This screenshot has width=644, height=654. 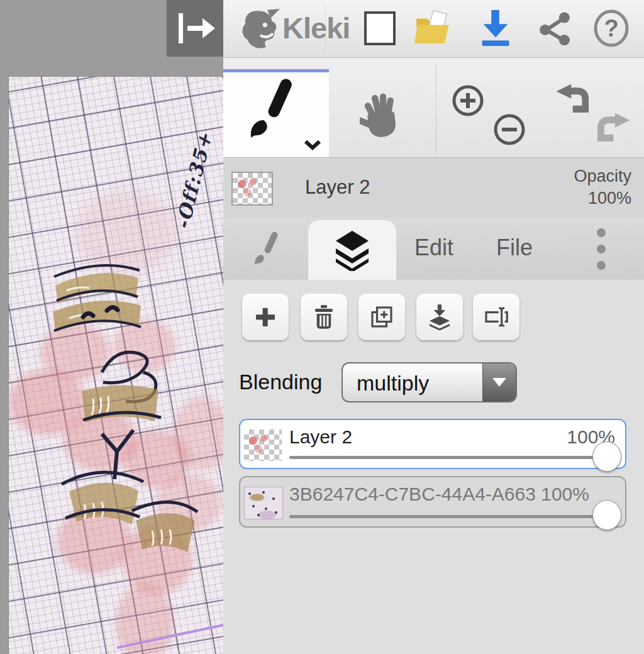 I want to click on zoom-out-icon, so click(x=509, y=130).